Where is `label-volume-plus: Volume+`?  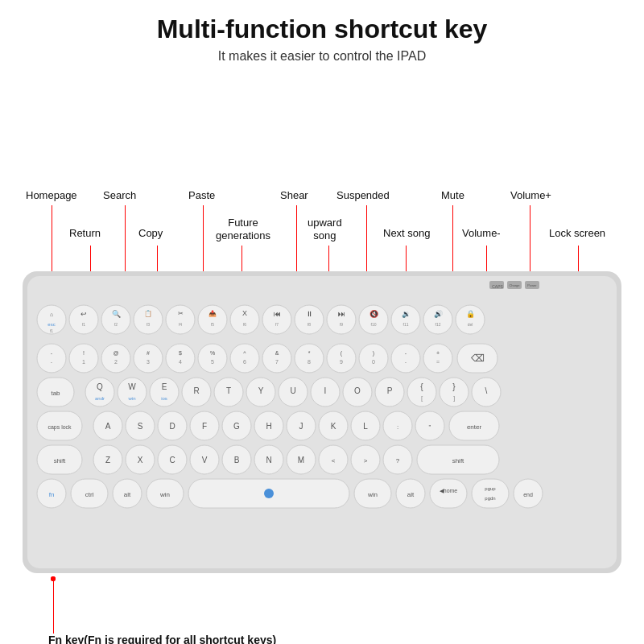 label-volume-plus: Volume+ is located at coordinates (531, 195).